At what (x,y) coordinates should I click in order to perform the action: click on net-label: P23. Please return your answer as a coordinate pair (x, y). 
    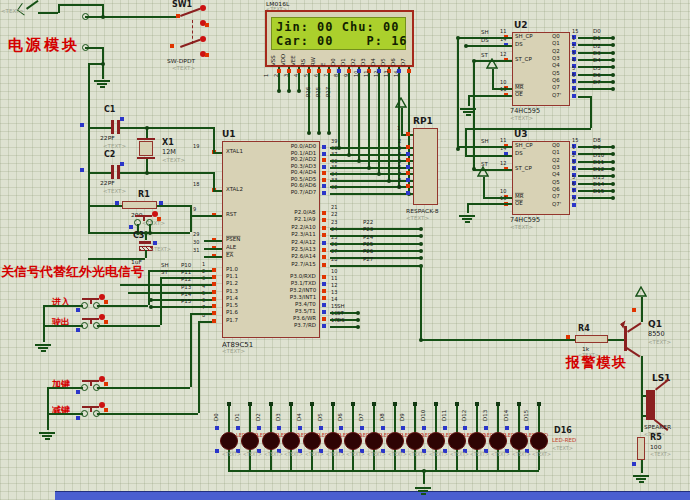
    Looking at the image, I should click on (368, 230).